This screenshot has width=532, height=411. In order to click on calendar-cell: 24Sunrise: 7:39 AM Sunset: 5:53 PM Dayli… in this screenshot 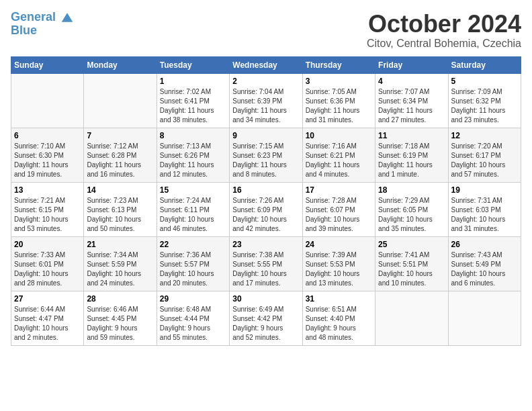, I will do `click(339, 263)`.